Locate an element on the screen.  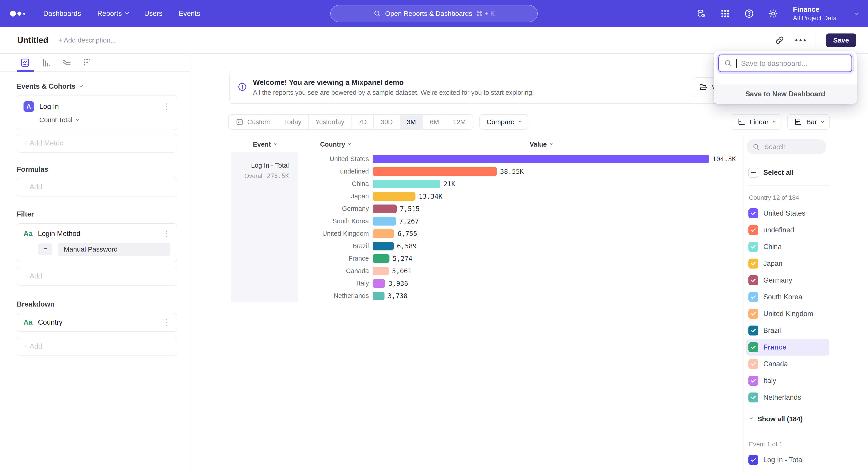
show-all-button: Show all (184) is located at coordinates (809, 419).